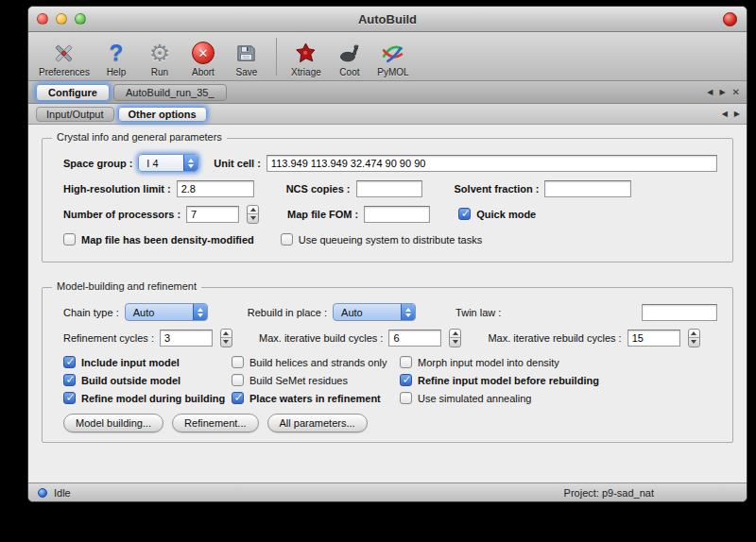 The image size is (756, 542). Describe the element at coordinates (306, 57) in the screenshot. I see `toolbar-button-xtriage: Xtriage` at that location.